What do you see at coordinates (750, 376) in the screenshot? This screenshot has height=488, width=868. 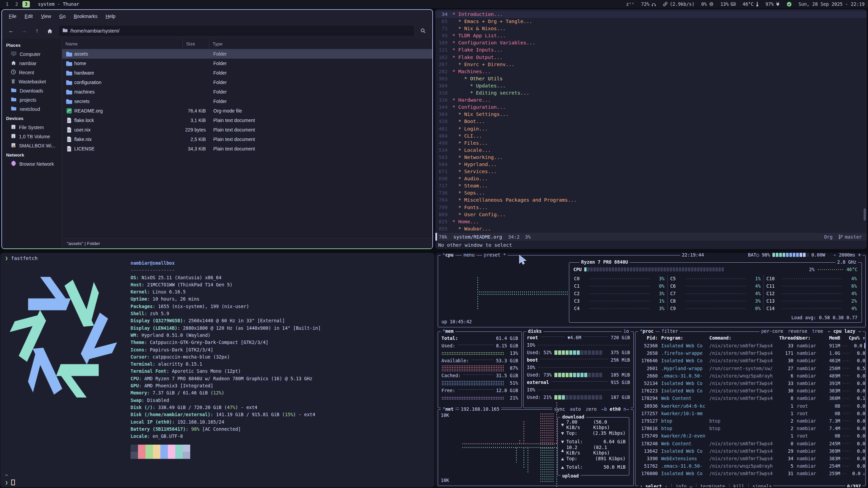 I see `process-row: 2660.emacs-31.0.50-/nix/store/wnqz5pa8ra…` at bounding box center [750, 376].